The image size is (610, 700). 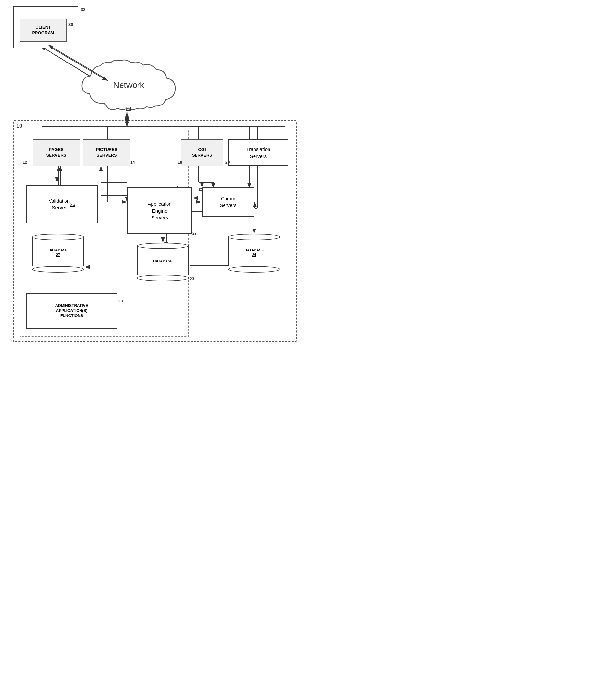 What do you see at coordinates (58, 252) in the screenshot?
I see `db27-body: DATABASE 27` at bounding box center [58, 252].